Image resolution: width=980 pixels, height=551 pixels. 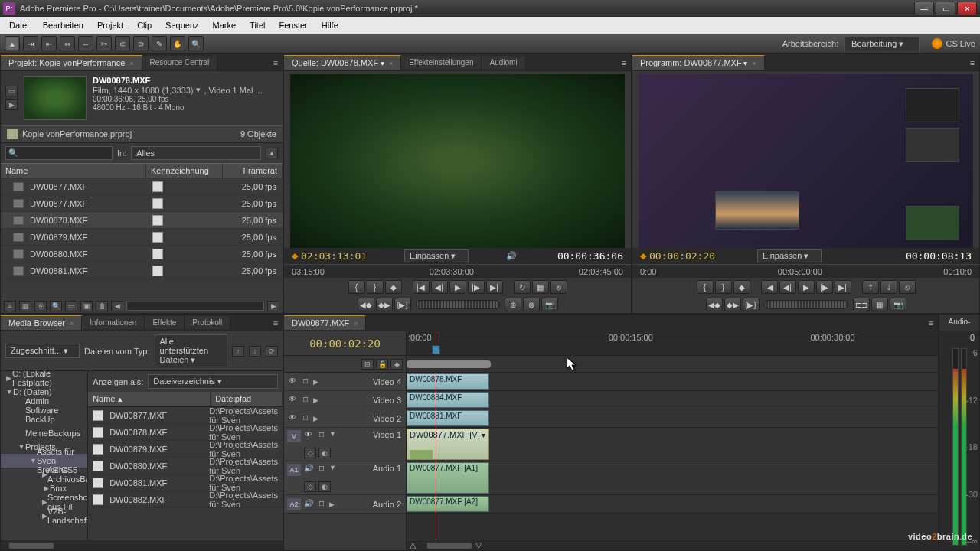 What do you see at coordinates (898, 305) in the screenshot?
I see `export-frame-button: 📷` at bounding box center [898, 305].